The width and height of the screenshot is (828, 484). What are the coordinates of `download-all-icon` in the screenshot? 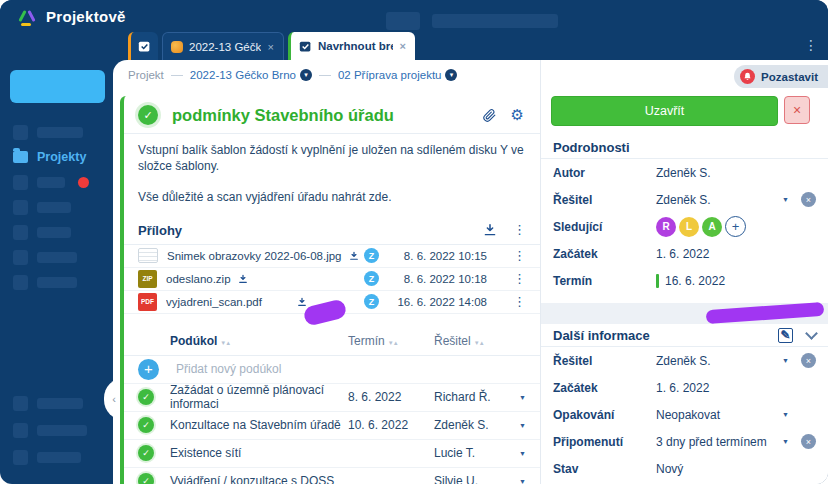 It's located at (490, 230).